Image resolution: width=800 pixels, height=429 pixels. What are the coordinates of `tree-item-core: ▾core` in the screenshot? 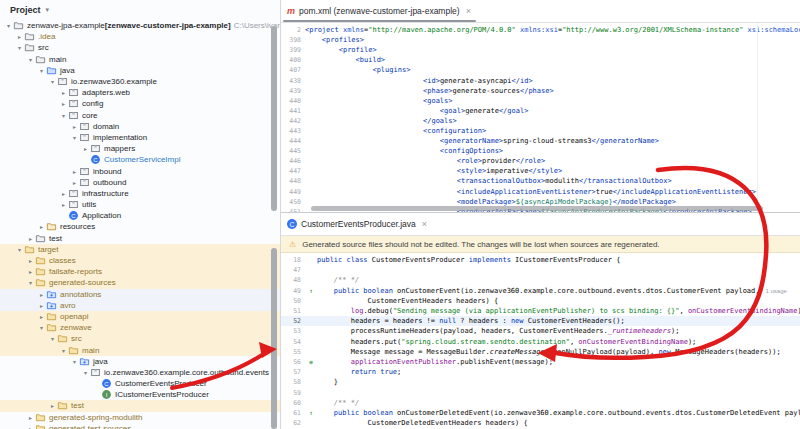 It's located at (140, 116).